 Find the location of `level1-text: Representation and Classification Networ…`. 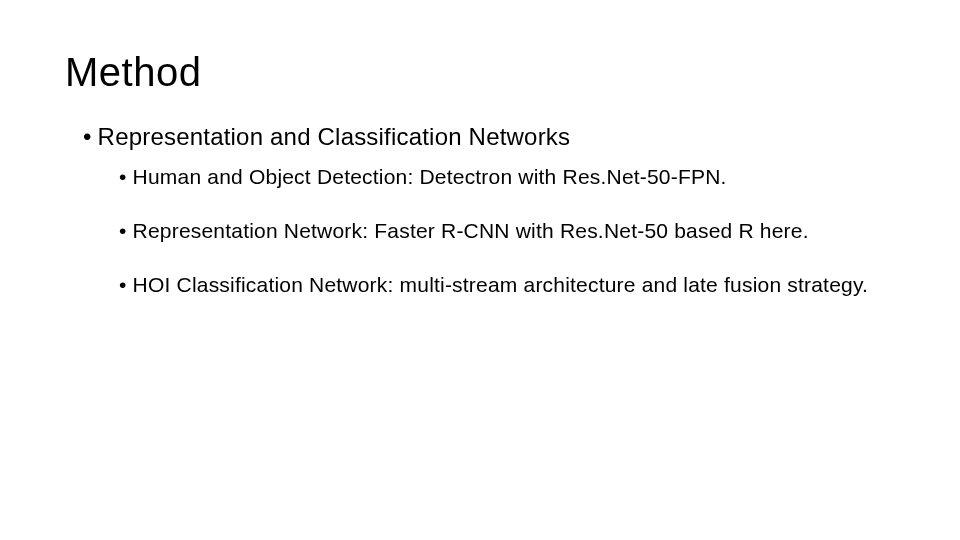

level1-text: Representation and Classification Networ… is located at coordinates (334, 136).